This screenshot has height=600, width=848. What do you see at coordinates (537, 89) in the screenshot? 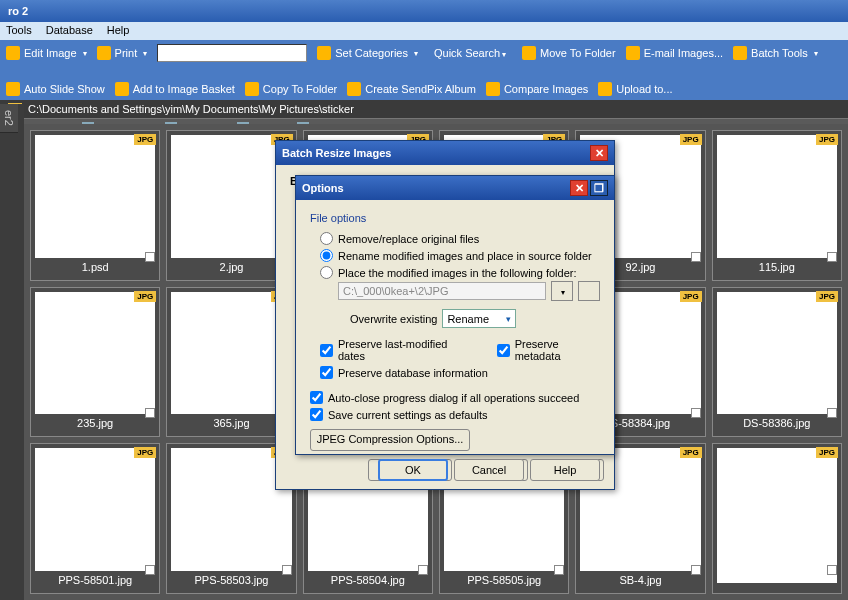
I see `compare-images-button: Compare Images` at bounding box center [537, 89].